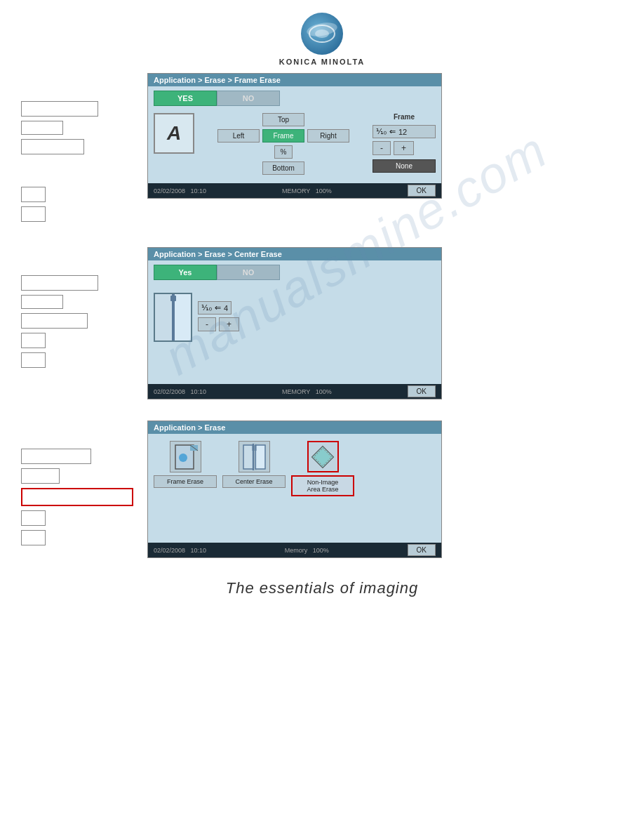 The image size is (644, 834). I want to click on screen1-title: Application > Erase > Frame Erase, so click(295, 80).